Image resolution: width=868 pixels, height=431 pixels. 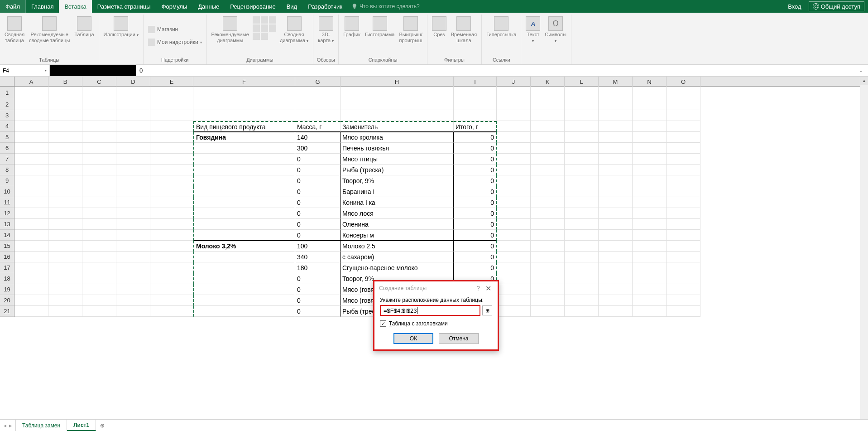 I want to click on cell-C9, so click(x=100, y=181).